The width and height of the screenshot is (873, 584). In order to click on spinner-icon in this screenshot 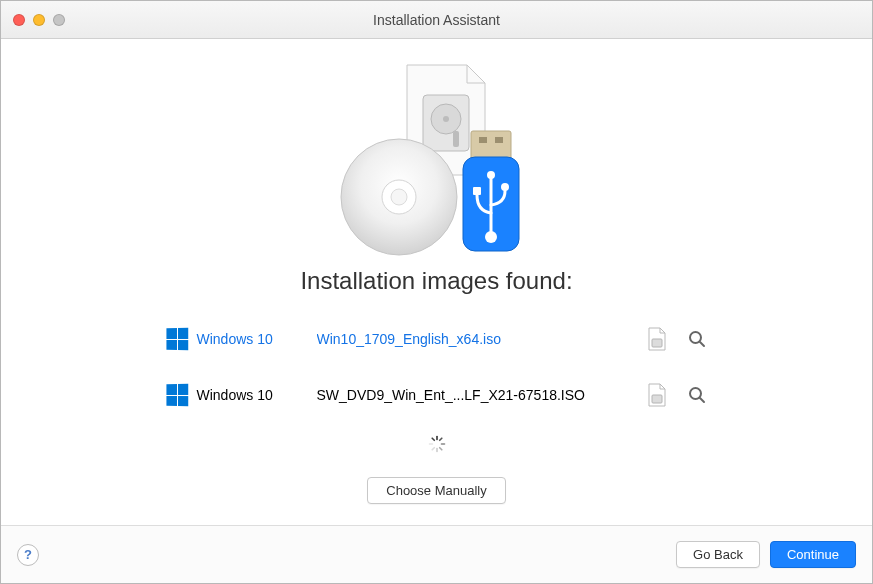, I will do `click(437, 444)`.